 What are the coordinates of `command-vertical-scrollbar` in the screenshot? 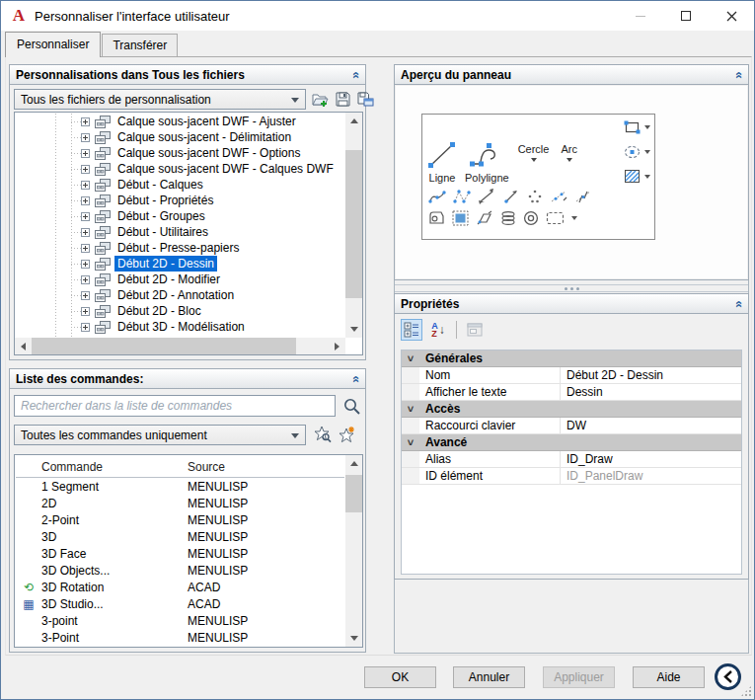 It's located at (353, 551).